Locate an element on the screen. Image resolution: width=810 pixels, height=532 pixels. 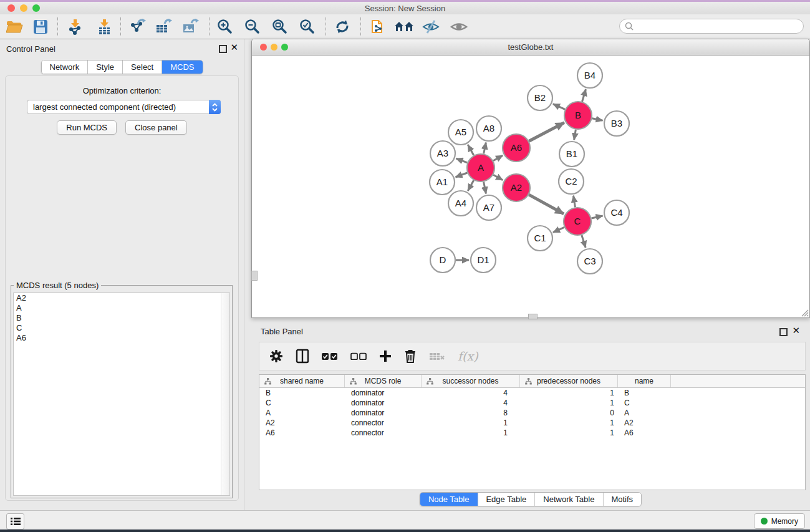
search-field is located at coordinates (711, 26).